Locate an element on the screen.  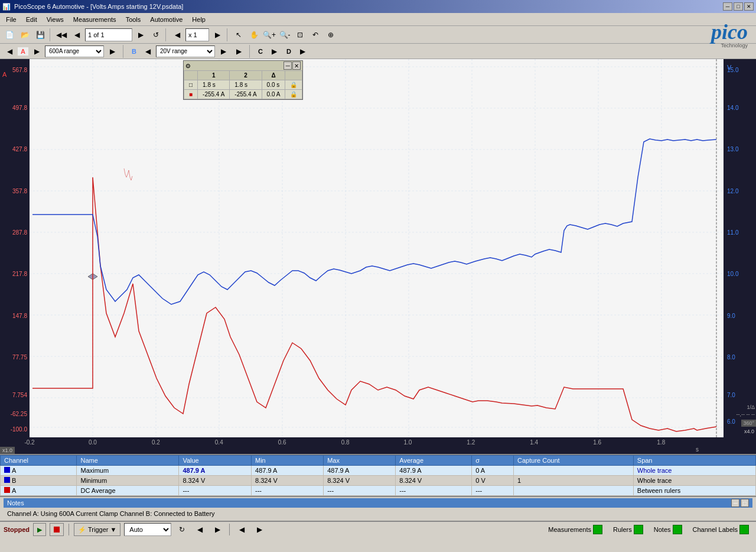
nav-right-btn: ▶ is located at coordinates (217, 530).